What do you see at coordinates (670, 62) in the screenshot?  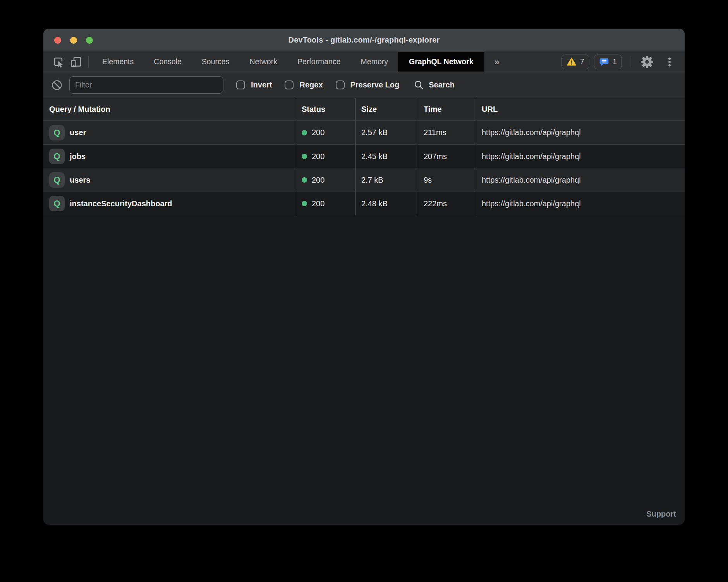 I see `kebab-menu-icon` at bounding box center [670, 62].